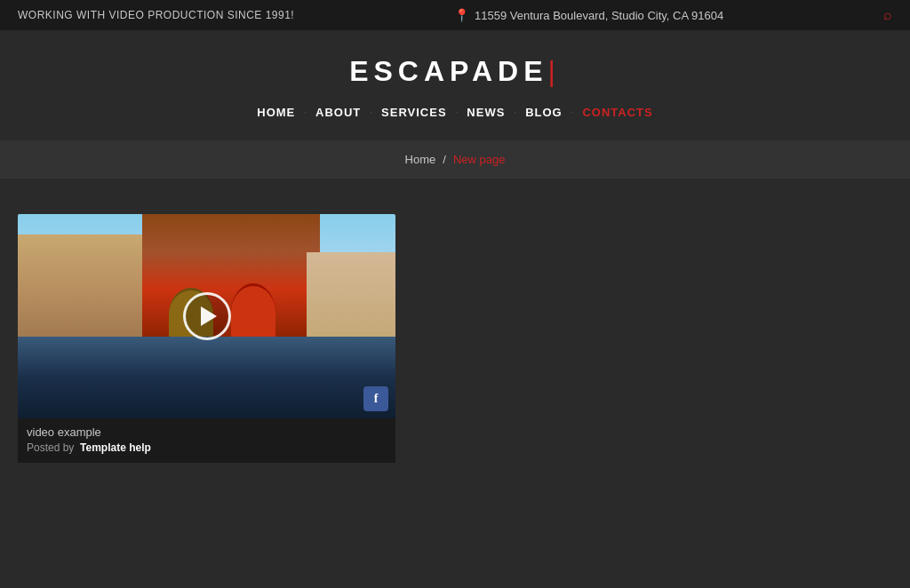 This screenshot has width=910, height=588. What do you see at coordinates (544, 112) in the screenshot?
I see `nav-blog: BLOG` at bounding box center [544, 112].